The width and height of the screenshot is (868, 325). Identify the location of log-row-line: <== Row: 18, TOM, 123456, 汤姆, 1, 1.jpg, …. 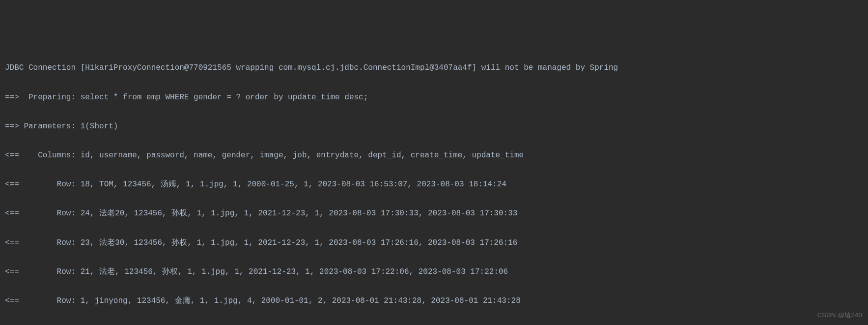
(434, 185).